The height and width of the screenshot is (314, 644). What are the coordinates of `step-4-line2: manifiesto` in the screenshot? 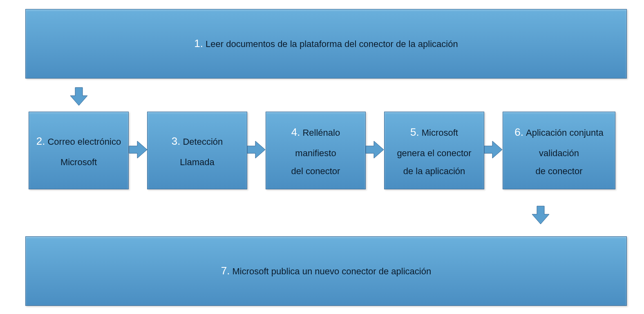 It's located at (315, 153).